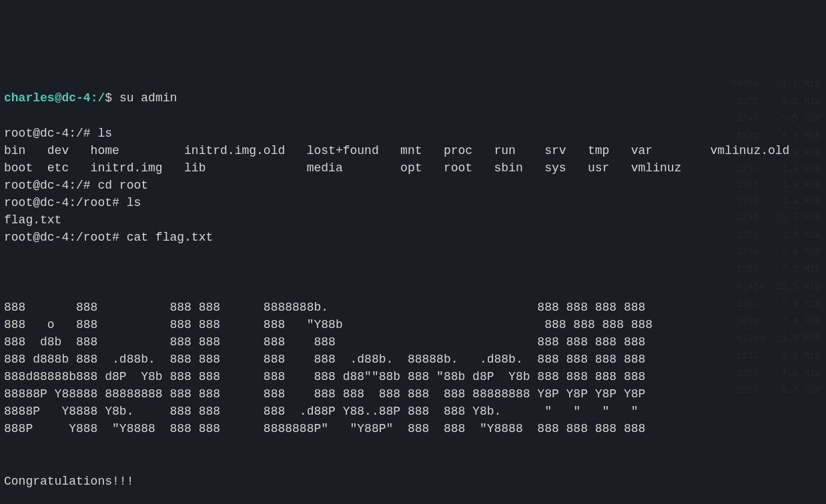 The height and width of the screenshot is (504, 826). What do you see at coordinates (324, 394) in the screenshot?
I see `output-text: 88888P Y88888 88888888 888 888 888 888 8…` at bounding box center [324, 394].